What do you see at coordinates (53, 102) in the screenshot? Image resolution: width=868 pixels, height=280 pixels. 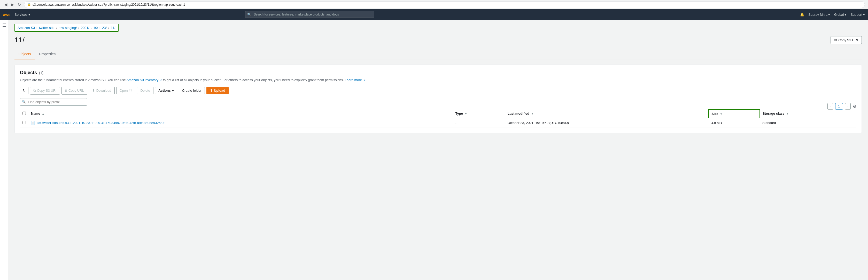 I see `object-search: 🔍` at bounding box center [53, 102].